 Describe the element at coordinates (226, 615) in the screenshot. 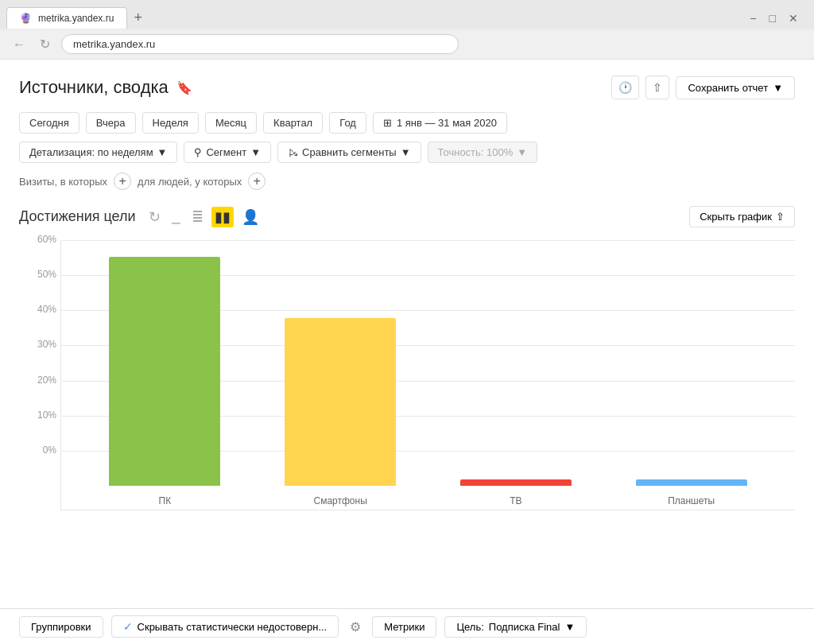

I see `hide-stats-button: ✓ Скрывать статистически недостоверн...` at that location.